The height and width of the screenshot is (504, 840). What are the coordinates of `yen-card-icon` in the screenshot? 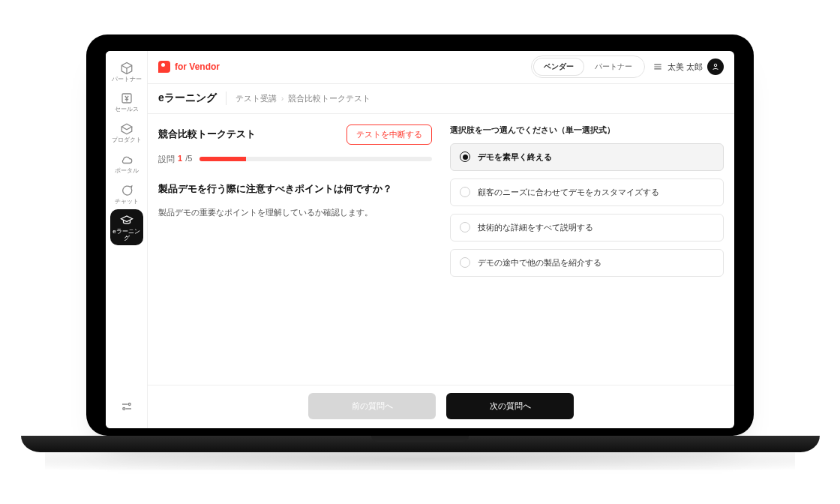 It's located at (127, 98).